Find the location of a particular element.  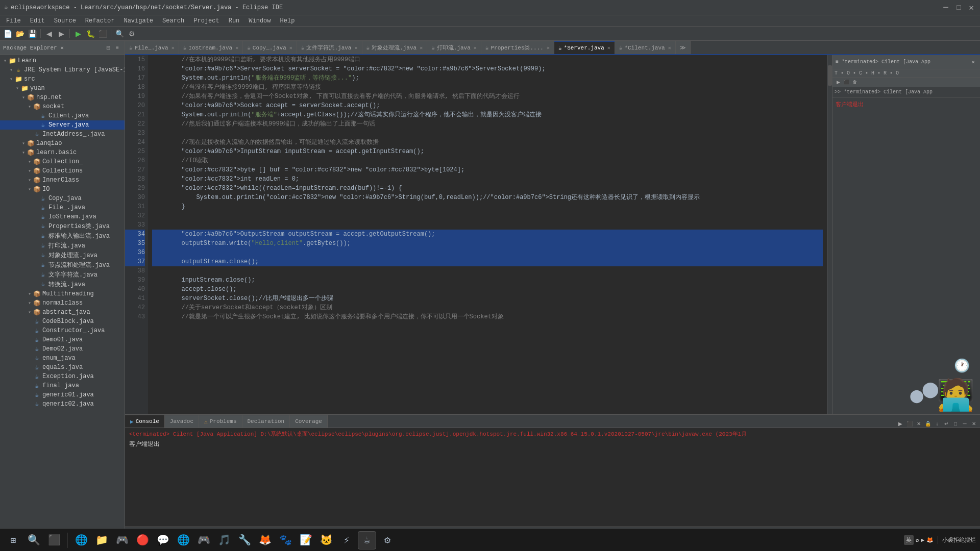

tree-item: ☕Exception.java is located at coordinates (62, 377).